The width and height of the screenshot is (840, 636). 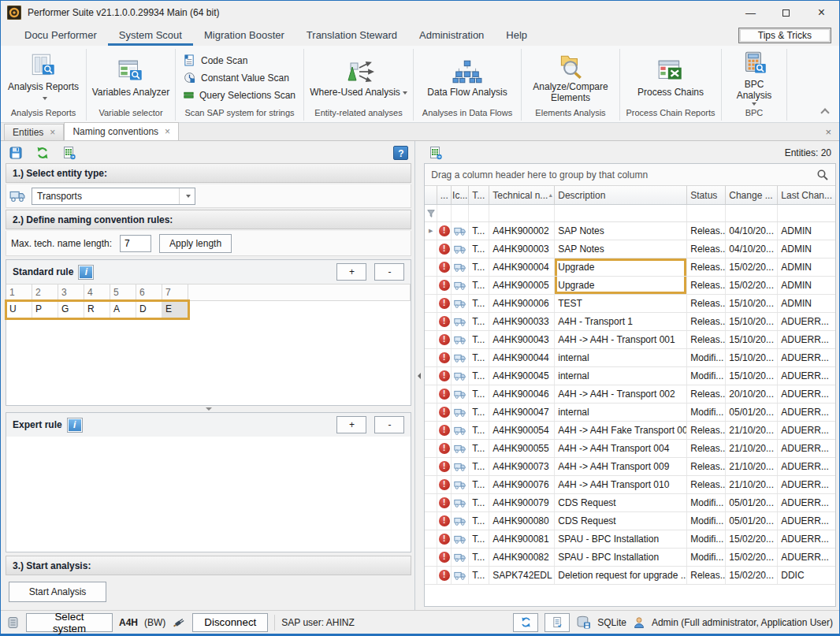 I want to click on table-row: ! T... A4HK900047 internal Modifi... 05/…, so click(x=630, y=413).